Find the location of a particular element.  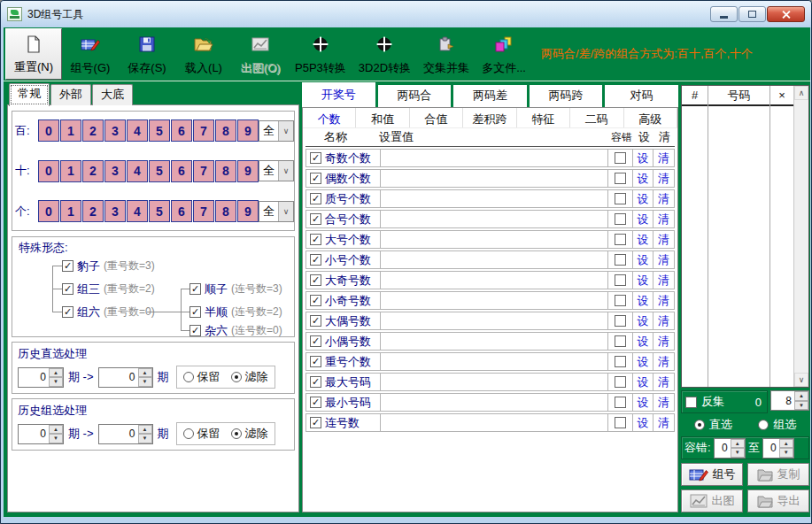

3d2d-convert-button: 3D2D转换 is located at coordinates (384, 54).